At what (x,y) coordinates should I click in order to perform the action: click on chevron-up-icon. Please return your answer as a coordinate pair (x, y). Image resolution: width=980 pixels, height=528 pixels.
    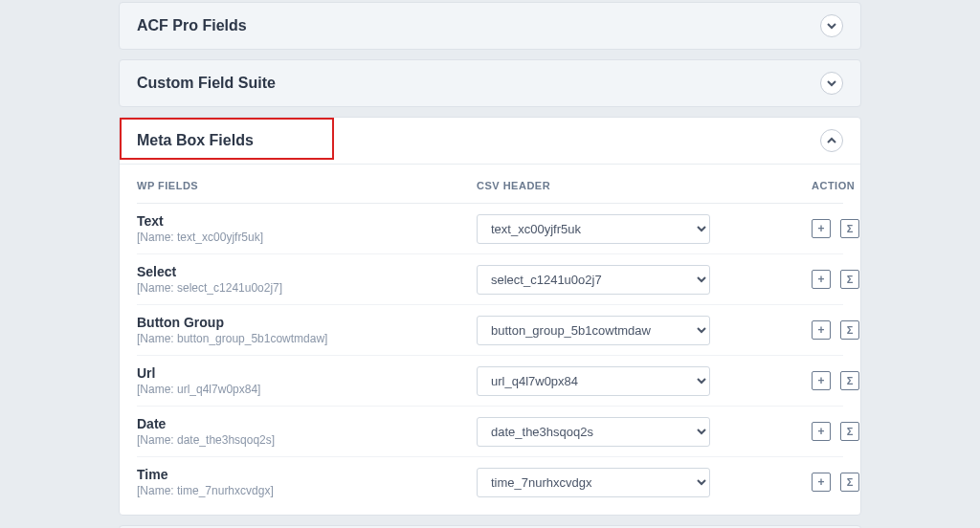
    Looking at the image, I should click on (832, 141).